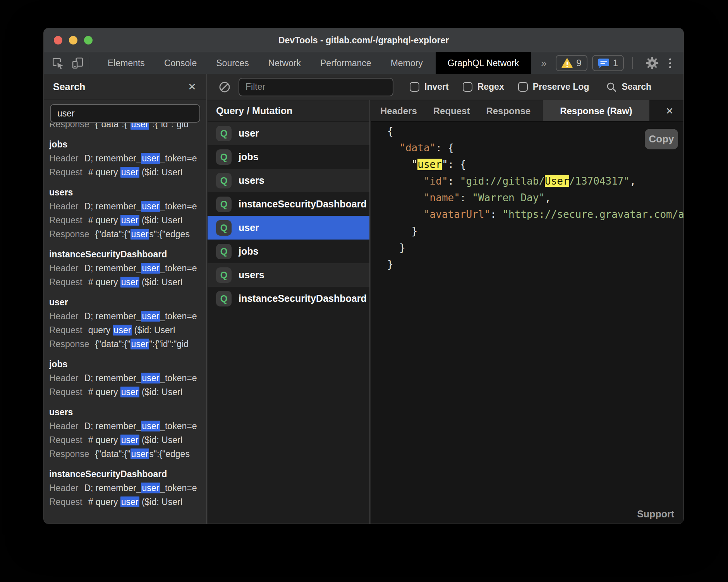  What do you see at coordinates (429, 87) in the screenshot?
I see `checkbox-invert: Invert` at bounding box center [429, 87].